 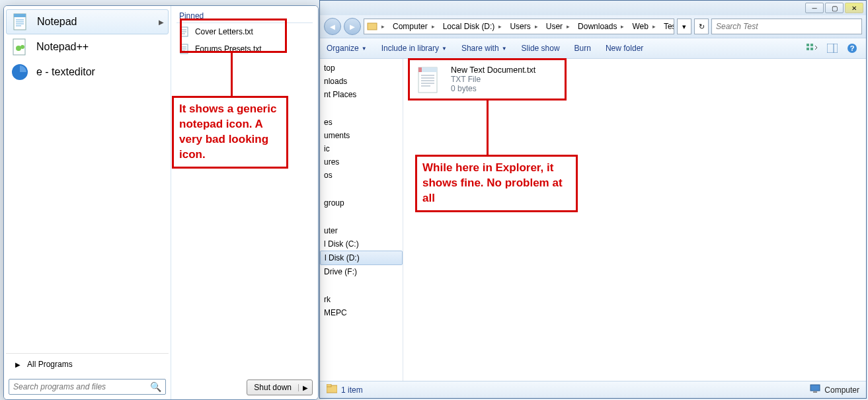 I want to click on search-icon: 🔍, so click(x=156, y=387).